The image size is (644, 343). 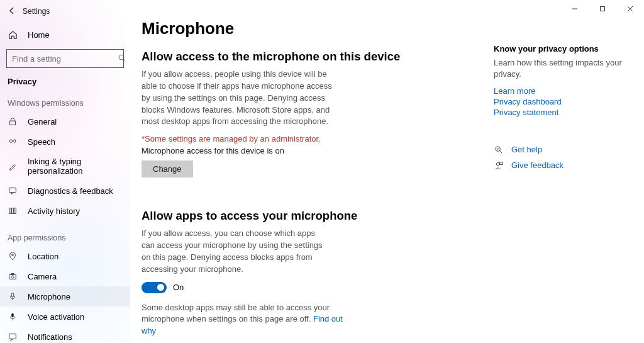 I want to click on help-icon: ?, so click(x=499, y=150).